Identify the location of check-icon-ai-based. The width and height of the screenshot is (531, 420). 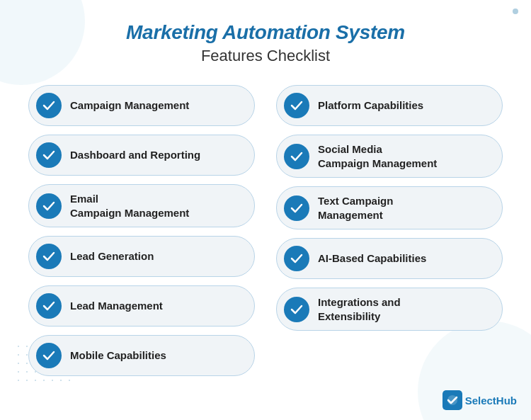
(297, 259).